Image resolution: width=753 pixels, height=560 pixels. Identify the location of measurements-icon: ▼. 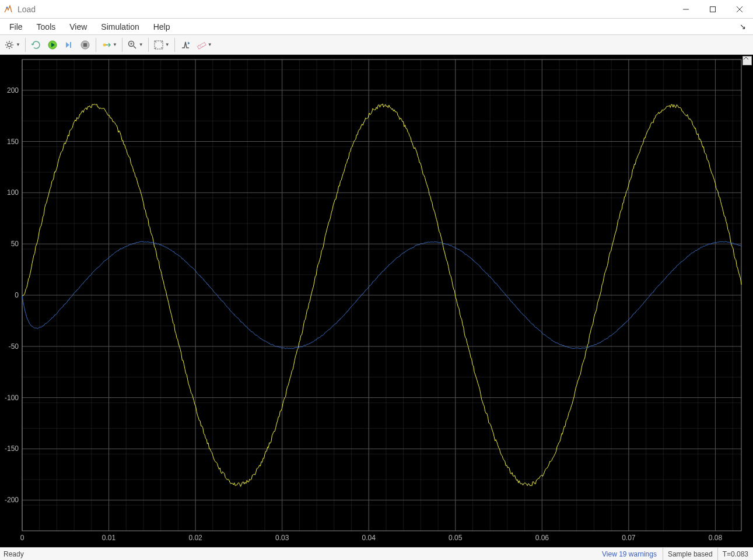
(204, 45).